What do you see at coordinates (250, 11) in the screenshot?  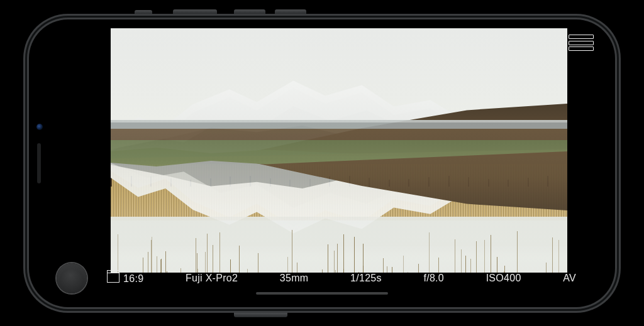 I see `volume-down-button` at bounding box center [250, 11].